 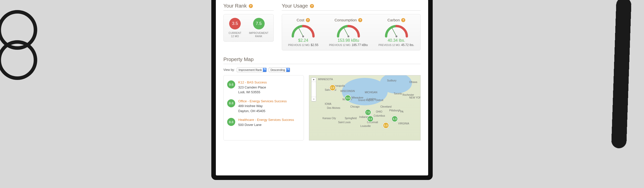 What do you see at coordinates (329, 118) in the screenshot?
I see `map-city-label: Kansas City` at bounding box center [329, 118].